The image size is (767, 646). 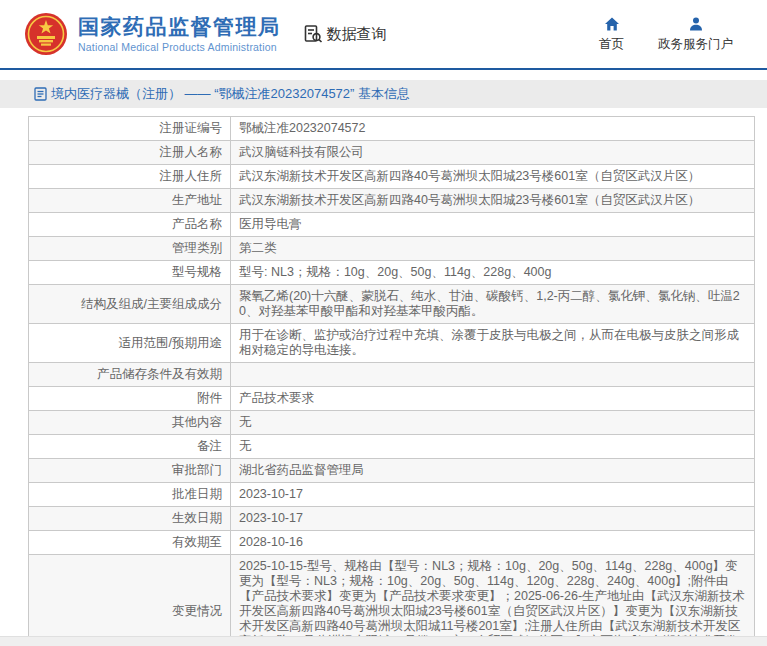 What do you see at coordinates (130, 128) in the screenshot?
I see `row-label: 注册证编号` at bounding box center [130, 128].